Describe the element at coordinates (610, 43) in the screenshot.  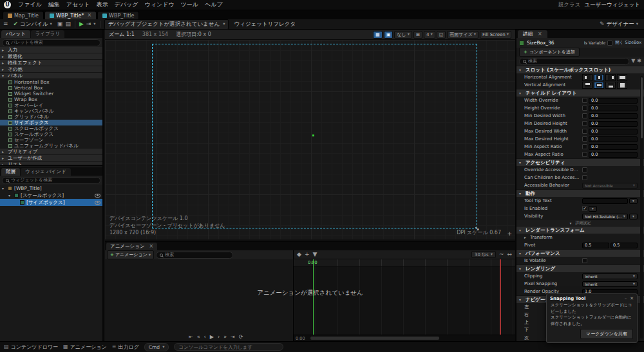
I see `is-variable-checkbox` at that location.